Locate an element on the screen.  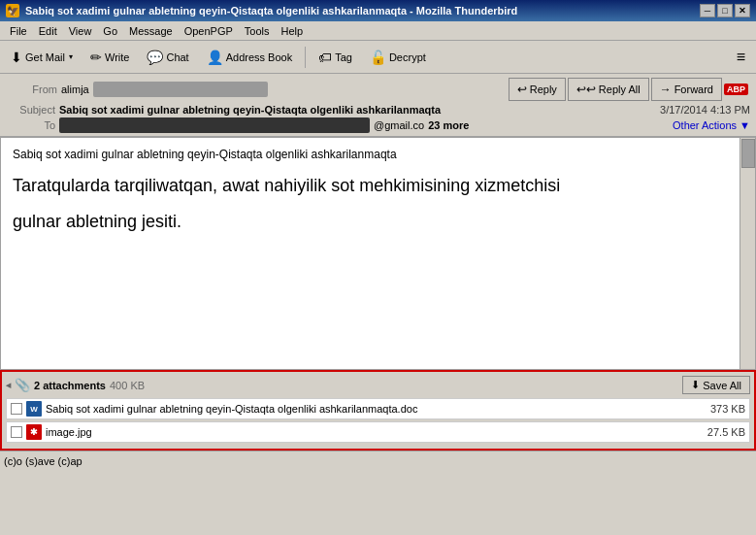
attachment-name-2: image.jpg is located at coordinates (373, 432).